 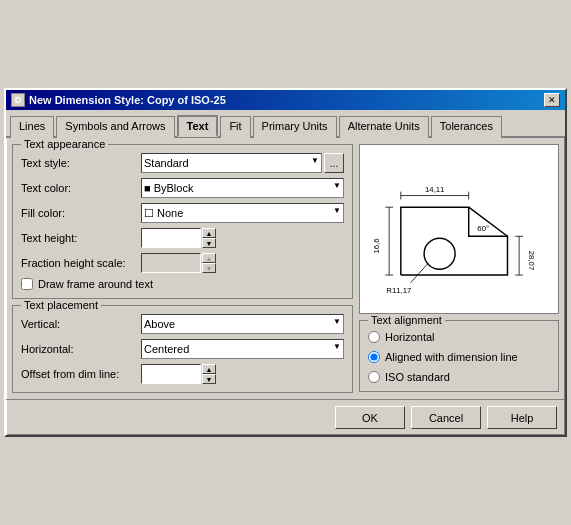 I want to click on tab-tolerances: Tolerances, so click(x=466, y=127).